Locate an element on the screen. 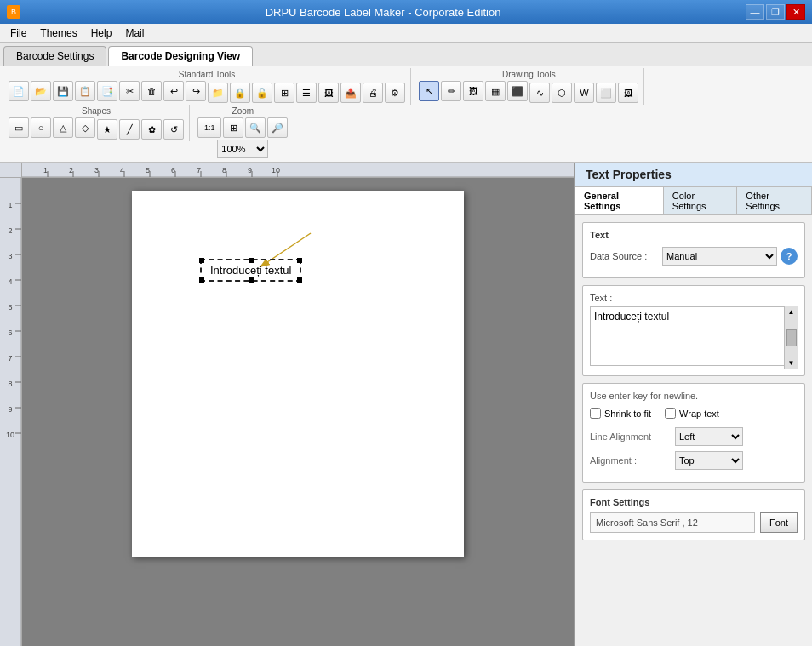 This screenshot has width=812, height=646. lock-button: 🔒 is located at coordinates (240, 93).